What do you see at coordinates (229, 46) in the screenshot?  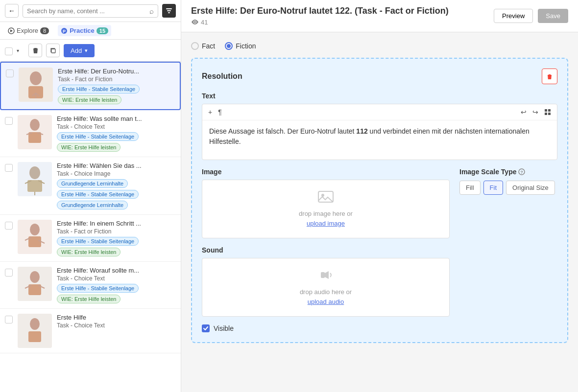 I see `fiction-radio-circle` at bounding box center [229, 46].